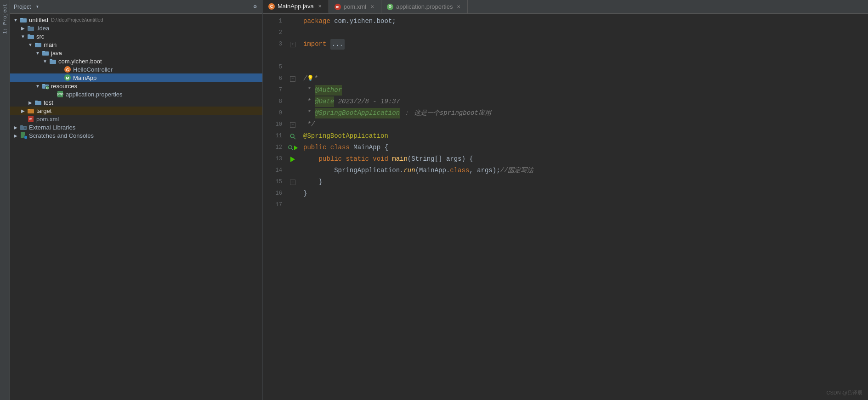  What do you see at coordinates (425, 6) in the screenshot?
I see `tab-label-appprops: application.properties` at bounding box center [425, 6].